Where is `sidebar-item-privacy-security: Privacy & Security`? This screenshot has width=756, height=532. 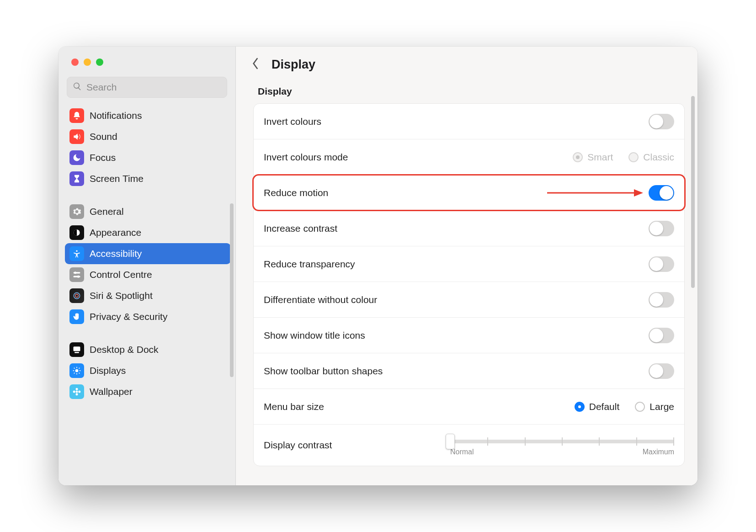
sidebar-item-privacy-security: Privacy & Security is located at coordinates (148, 317).